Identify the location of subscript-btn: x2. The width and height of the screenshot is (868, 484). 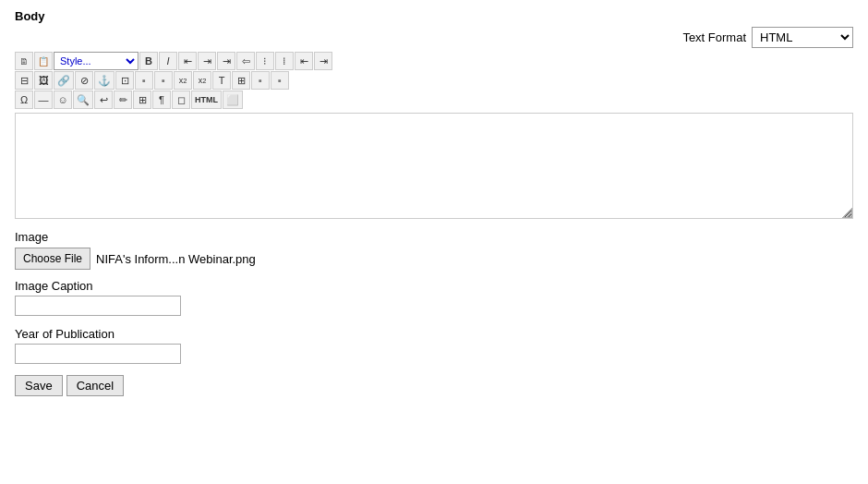
(202, 80).